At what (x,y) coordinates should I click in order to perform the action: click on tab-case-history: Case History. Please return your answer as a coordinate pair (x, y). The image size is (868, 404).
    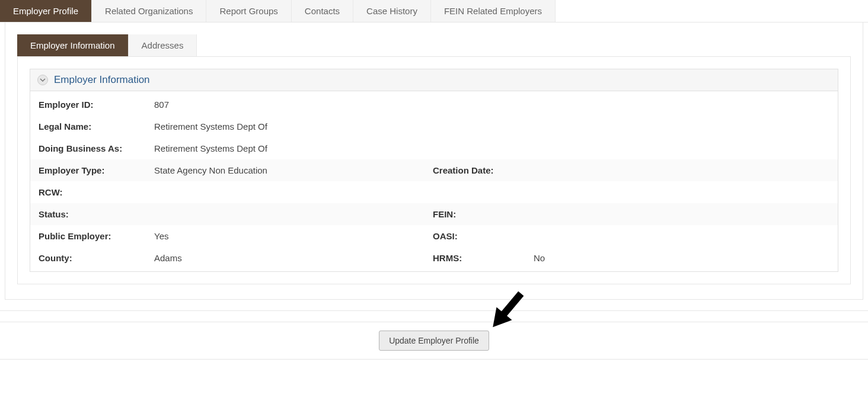
    Looking at the image, I should click on (392, 11).